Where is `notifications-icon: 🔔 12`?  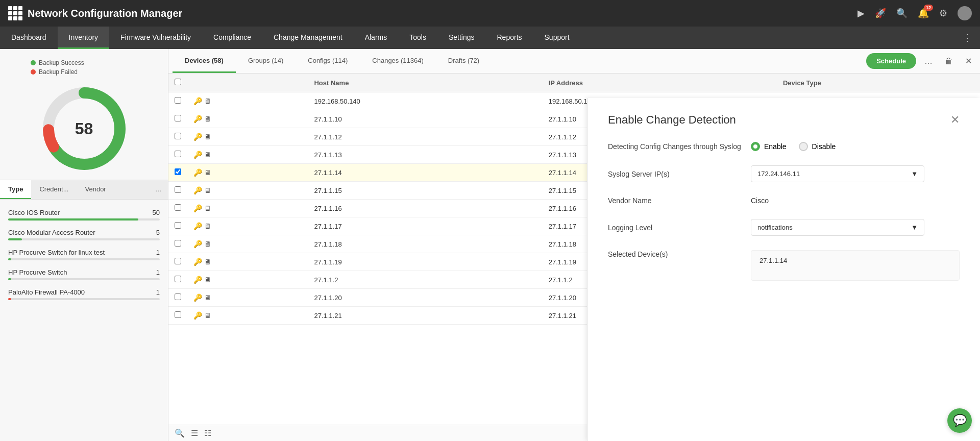
notifications-icon: 🔔 12 is located at coordinates (923, 13).